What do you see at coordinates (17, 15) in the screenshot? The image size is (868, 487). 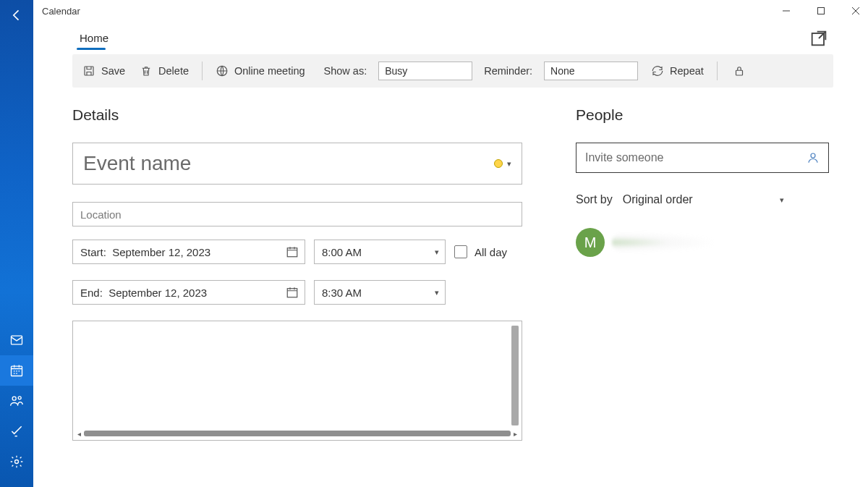 I see `back-button` at bounding box center [17, 15].